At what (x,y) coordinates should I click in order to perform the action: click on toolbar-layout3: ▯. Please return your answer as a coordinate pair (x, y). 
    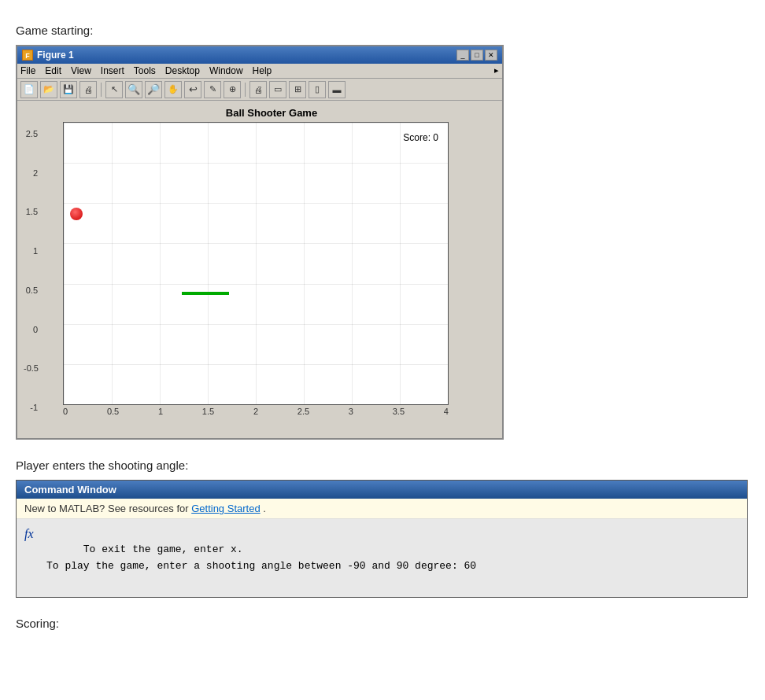
    Looking at the image, I should click on (317, 90).